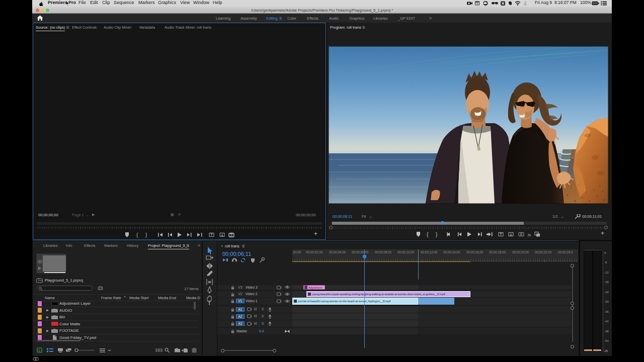 This screenshot has height=362, width=644. I want to click on svg-text: T, so click(209, 303).